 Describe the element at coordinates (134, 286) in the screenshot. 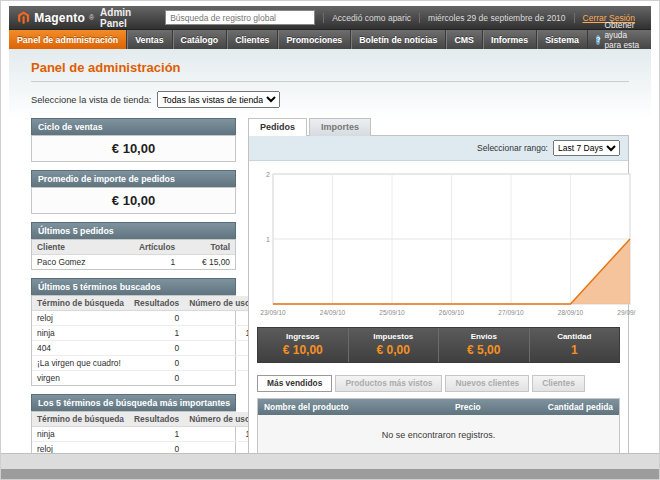

I see `last-search-terms-title: Últimos 5 términos buscados` at that location.